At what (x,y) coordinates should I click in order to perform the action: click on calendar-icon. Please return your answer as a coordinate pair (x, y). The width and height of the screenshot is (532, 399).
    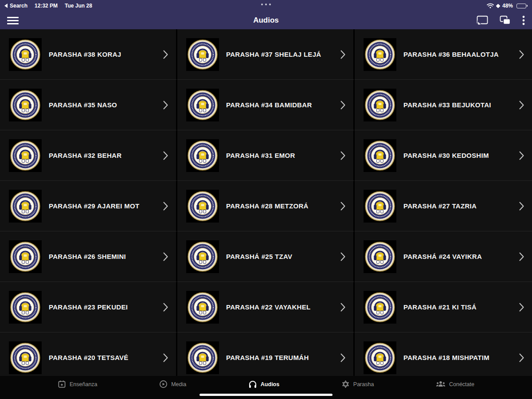
    Looking at the image, I should click on (62, 384).